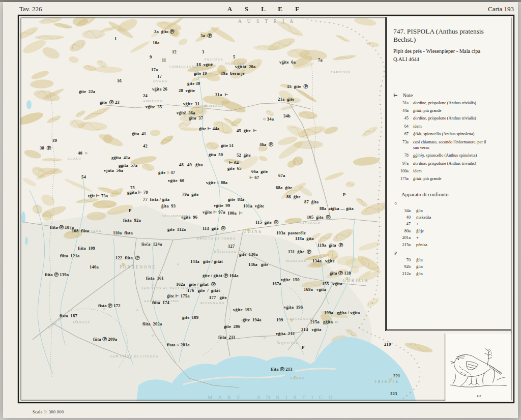 This screenshot has height=420, width=521. What do you see at coordinates (450, 179) in the screenshot?
I see `note-entry: 175a ǵiśát, più grande` at bounding box center [450, 179].